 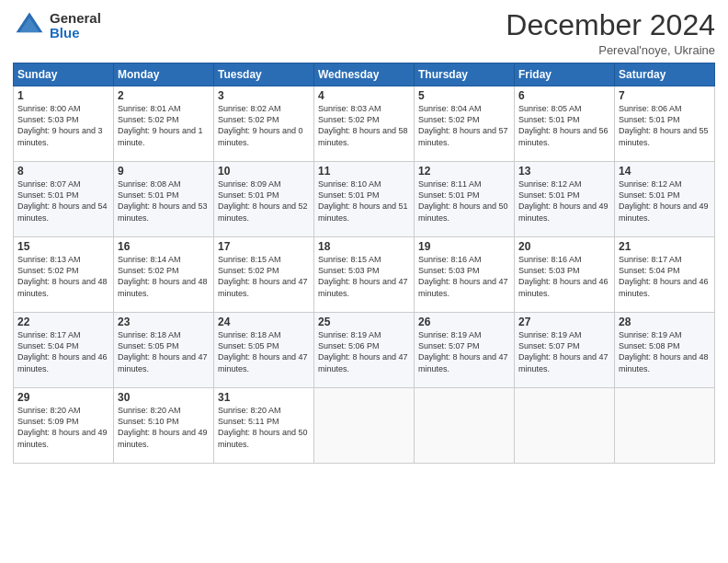 I want to click on table-row: 12 Sunrise: 8:11 AMSunset: 5:01 PMDaylig…, so click(x=465, y=200).